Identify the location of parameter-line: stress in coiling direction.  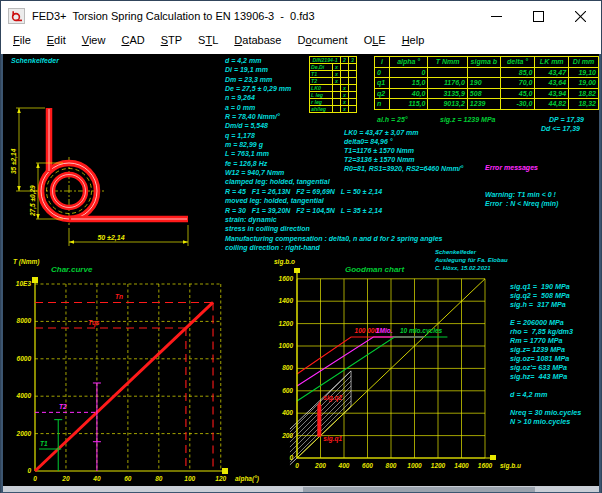
(334, 228).